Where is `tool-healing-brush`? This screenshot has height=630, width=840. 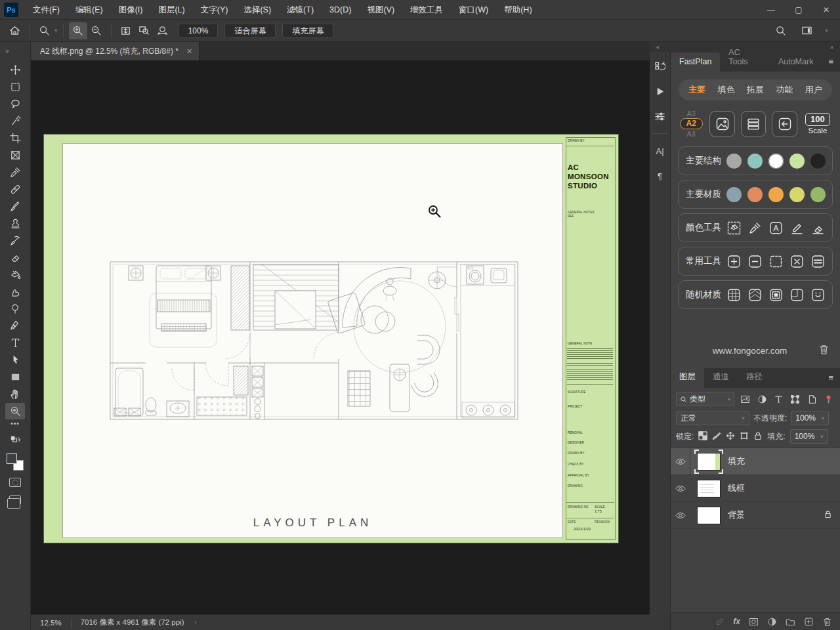
tool-healing-brush is located at coordinates (15, 189).